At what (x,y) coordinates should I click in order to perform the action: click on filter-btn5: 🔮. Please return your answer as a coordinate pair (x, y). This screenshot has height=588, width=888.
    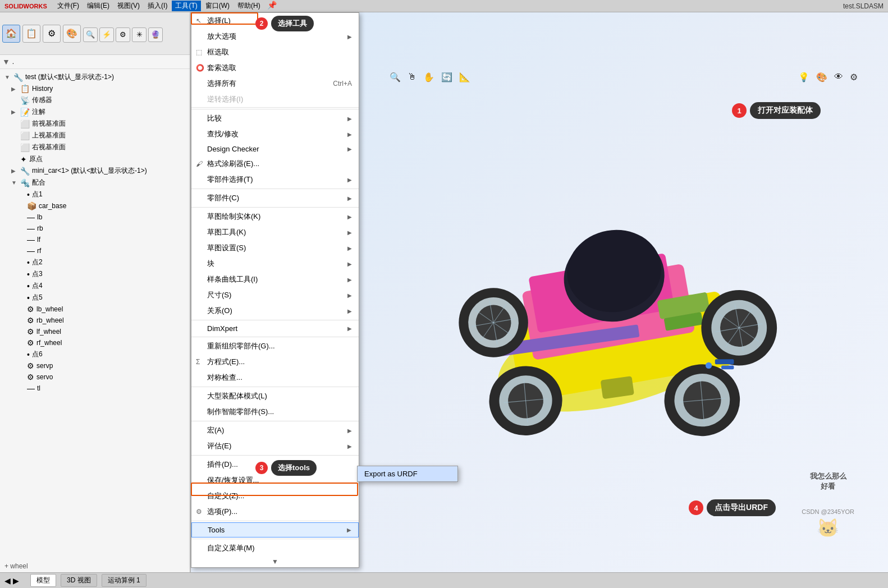
    Looking at the image, I should click on (155, 35).